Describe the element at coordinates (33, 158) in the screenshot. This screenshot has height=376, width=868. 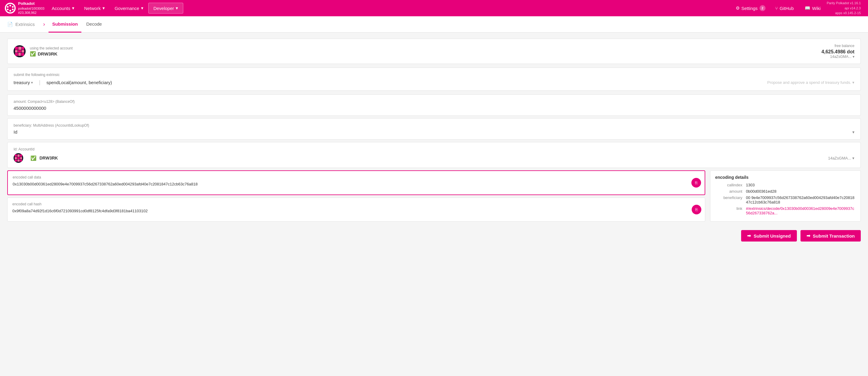
I see `id-verified-icon: ✅` at that location.